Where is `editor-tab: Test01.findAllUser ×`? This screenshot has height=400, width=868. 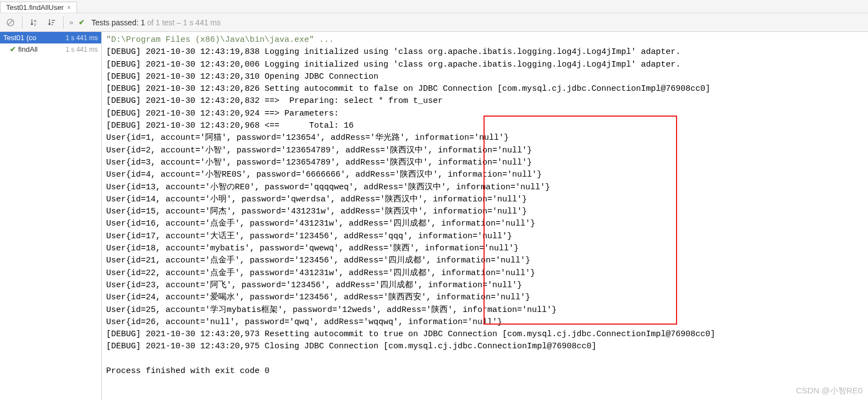 editor-tab: Test01.findAllUser × is located at coordinates (39, 7).